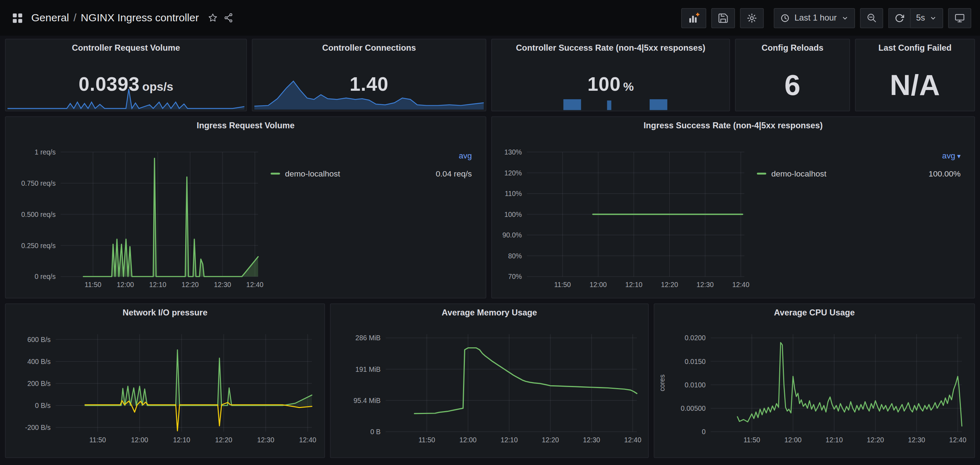  I want to click on save-icon, so click(723, 18).